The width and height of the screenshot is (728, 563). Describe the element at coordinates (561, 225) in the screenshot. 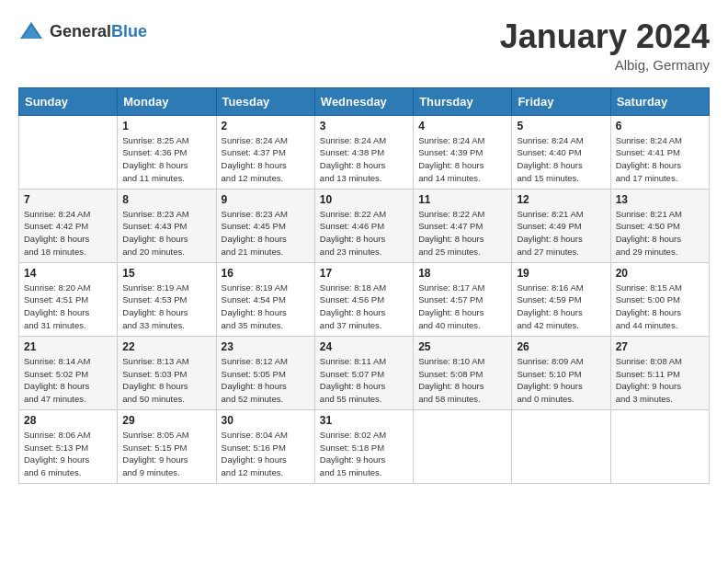

I see `calendar-cell: 12Sunrise: 8:21 AM Sunset: 4:49 PM Dayli…` at that location.